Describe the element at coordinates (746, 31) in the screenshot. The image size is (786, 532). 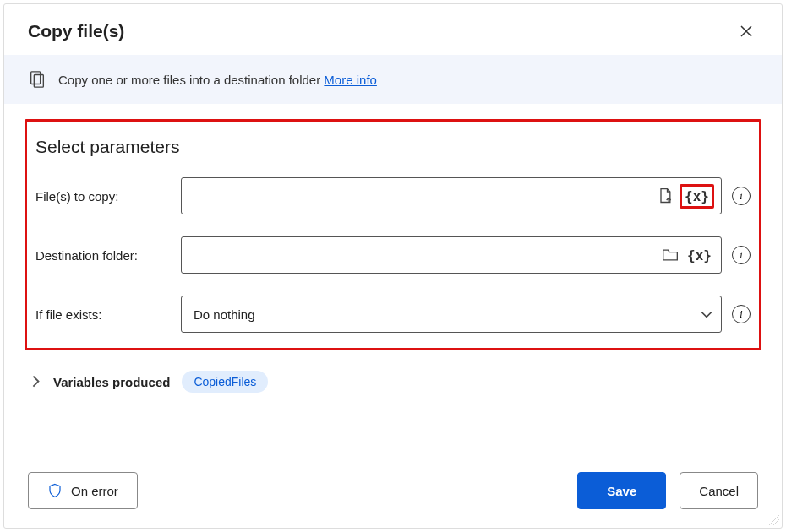
I see `close-button` at that location.